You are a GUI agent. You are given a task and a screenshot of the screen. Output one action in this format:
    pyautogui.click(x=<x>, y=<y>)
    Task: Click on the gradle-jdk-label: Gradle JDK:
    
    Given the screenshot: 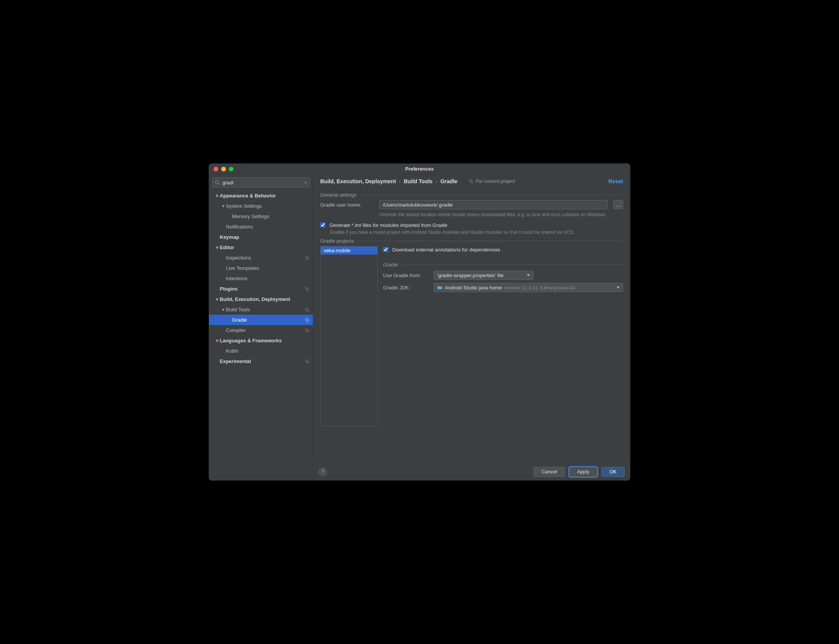 What is the action you would take?
    pyautogui.click(x=406, y=288)
    